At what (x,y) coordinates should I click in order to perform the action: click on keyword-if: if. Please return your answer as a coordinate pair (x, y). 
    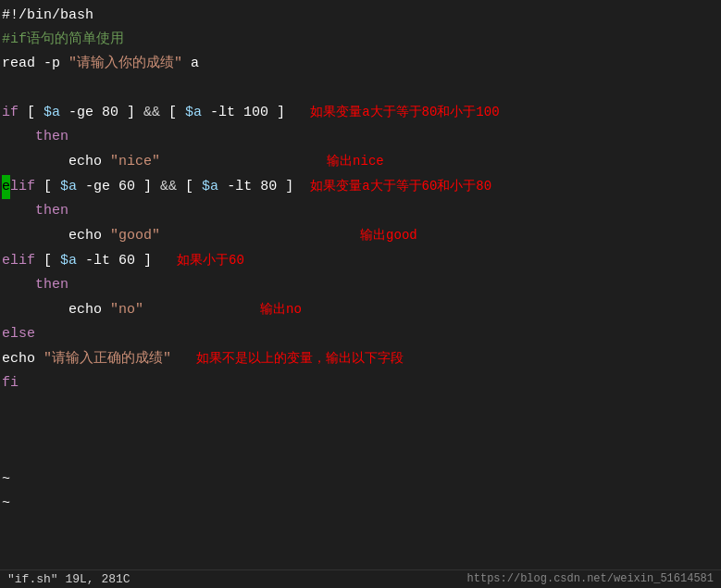
    Looking at the image, I should click on (10, 113).